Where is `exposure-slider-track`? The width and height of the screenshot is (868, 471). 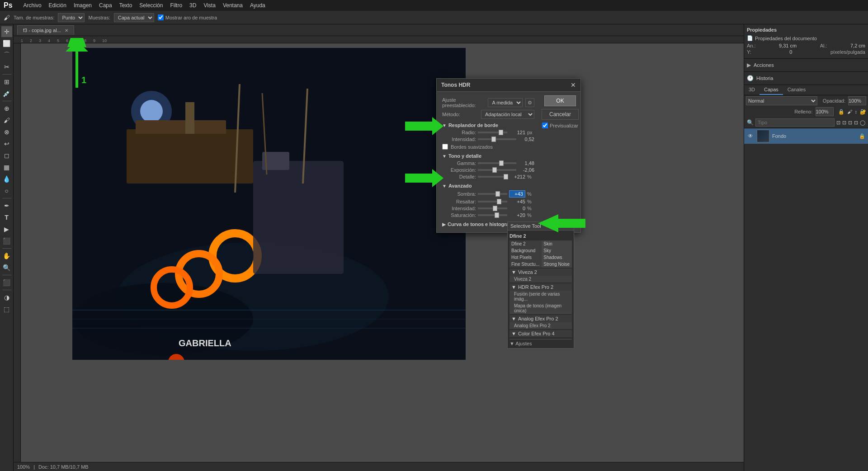
exposure-slider-track is located at coordinates (497, 170).